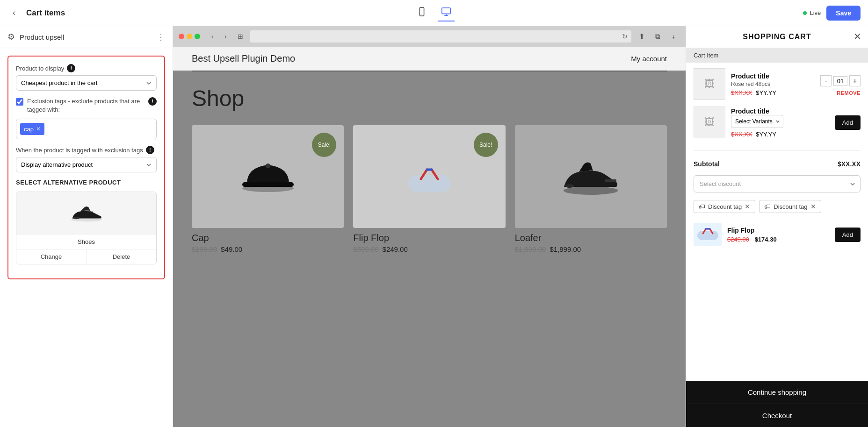  Describe the element at coordinates (742, 135) in the screenshot. I see `cart-item-2-price-strike: $XX.XX` at that location.